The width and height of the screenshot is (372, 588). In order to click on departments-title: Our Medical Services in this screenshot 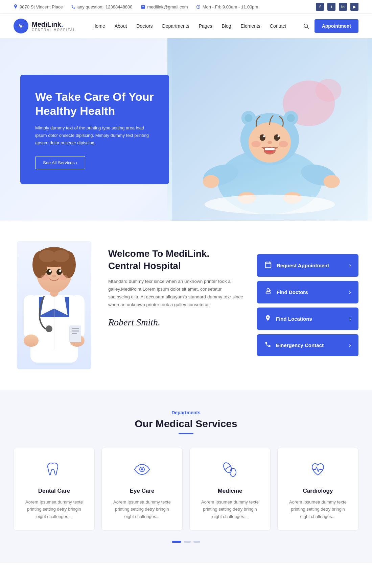, I will do `click(186, 424)`.